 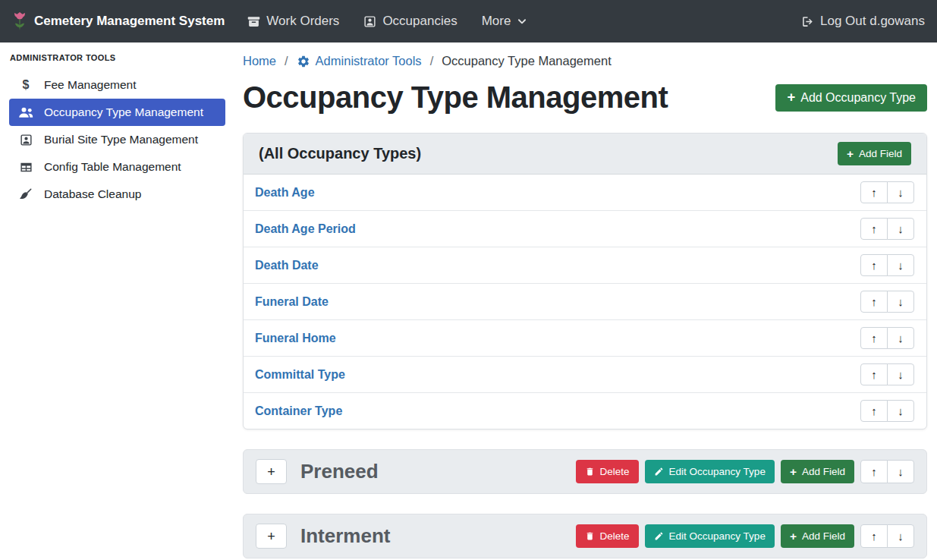 What do you see at coordinates (118, 21) in the screenshot?
I see `app-brand: Cemetery Management System` at bounding box center [118, 21].